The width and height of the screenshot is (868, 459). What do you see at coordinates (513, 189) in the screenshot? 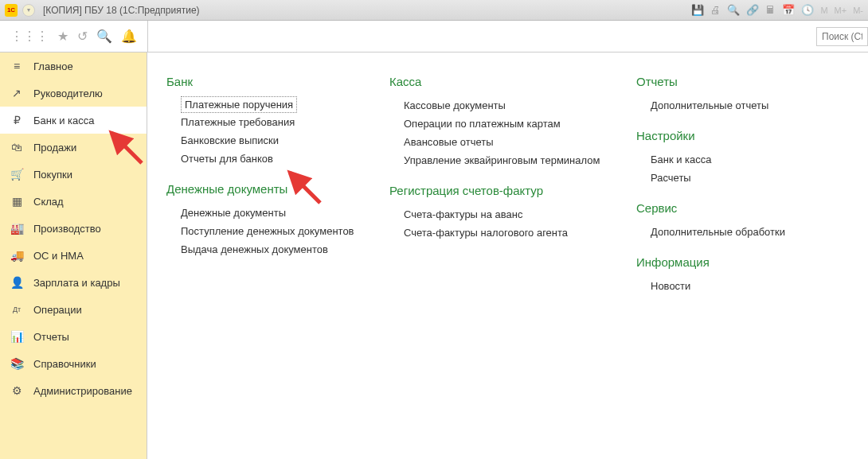
I see `column-2: Касса Кассовые документы Операции по пла…` at bounding box center [513, 189].